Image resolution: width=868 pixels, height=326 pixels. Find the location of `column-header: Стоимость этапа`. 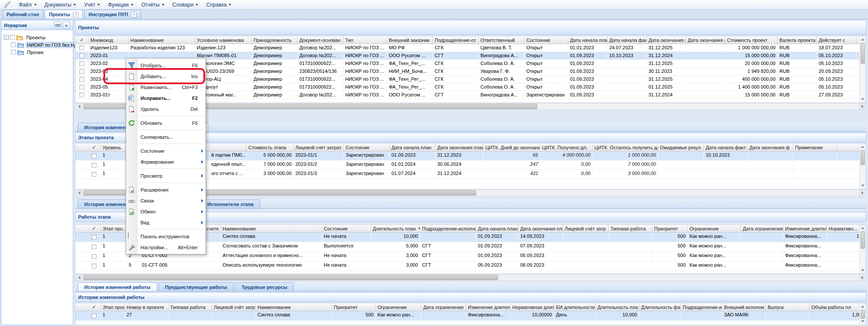

column-header: Стоимость этапа is located at coordinates (270, 148).